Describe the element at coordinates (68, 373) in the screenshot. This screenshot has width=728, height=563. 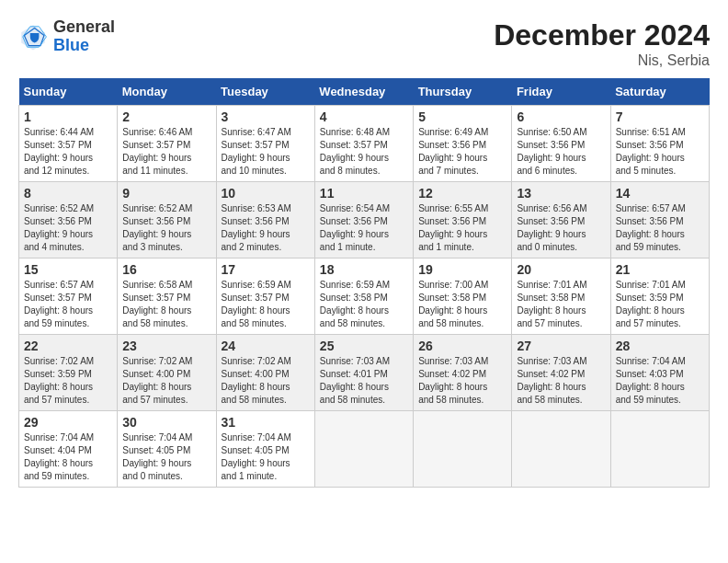
I see `calendar-day-cell: 22Sunrise: 7:02 AM Sunset: 3:59 PM Dayli…` at that location.